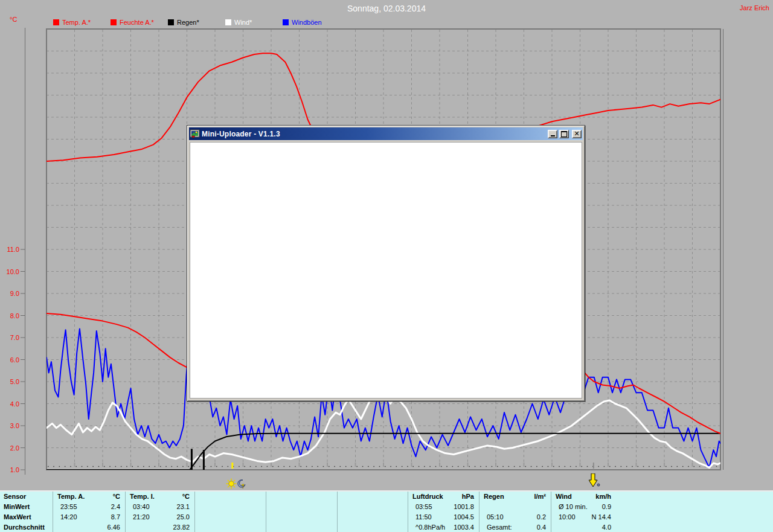  What do you see at coordinates (374, 134) in the screenshot?
I see `window-title: Mini-Uploader - V1.1.3` at bounding box center [374, 134].